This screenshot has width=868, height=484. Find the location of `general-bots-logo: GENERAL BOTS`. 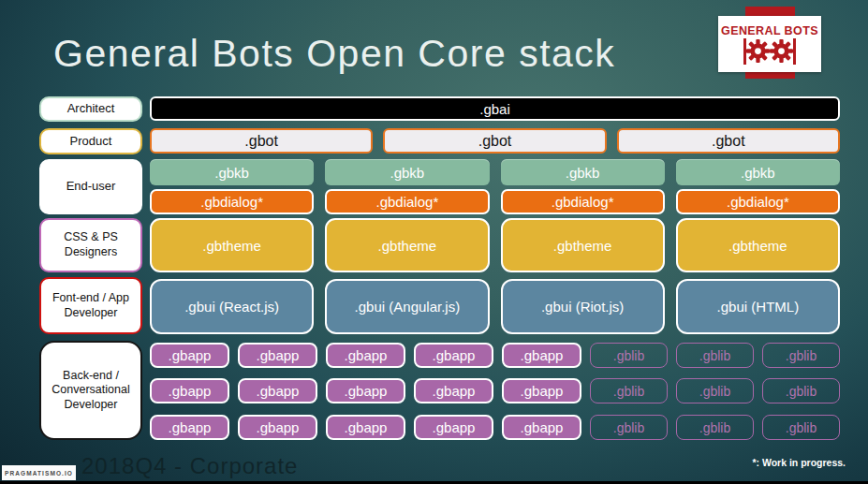

general-bots-logo: GENERAL BOTS is located at coordinates (770, 44).